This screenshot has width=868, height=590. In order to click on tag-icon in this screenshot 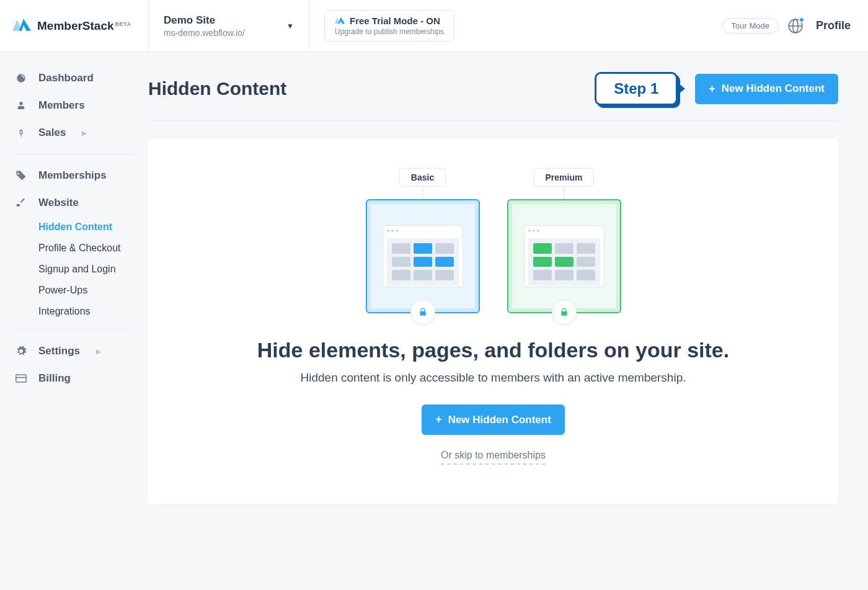, I will do `click(21, 176)`.